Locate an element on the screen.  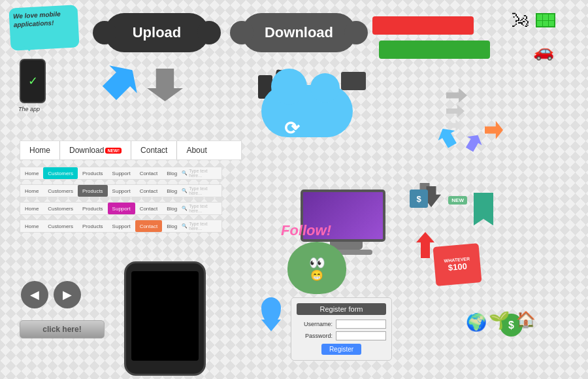
search-placeholder-4: Type text here... is located at coordinates (204, 226).